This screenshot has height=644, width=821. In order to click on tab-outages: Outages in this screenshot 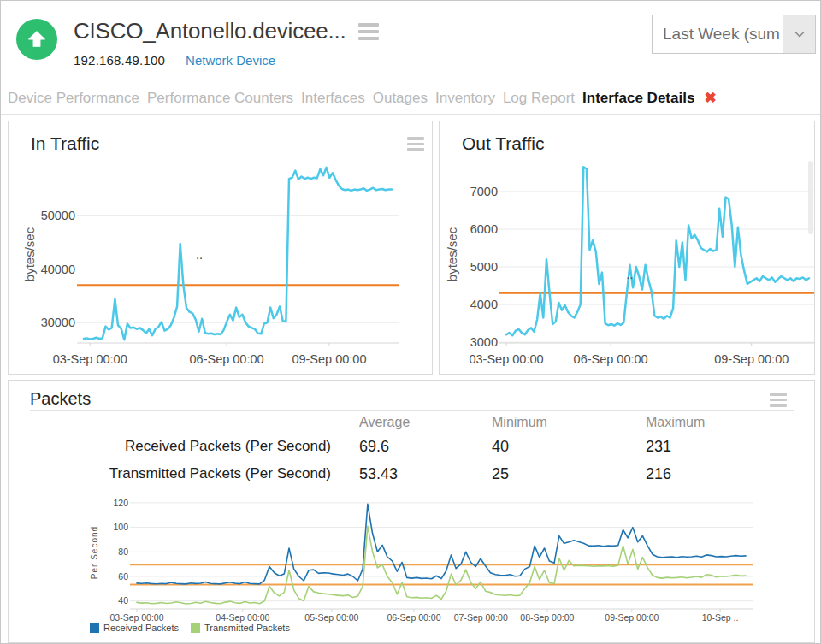, I will do `click(400, 98)`.